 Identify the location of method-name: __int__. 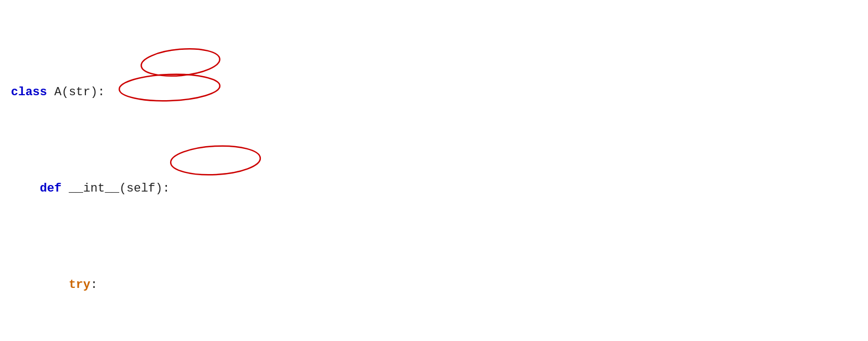
(94, 188).